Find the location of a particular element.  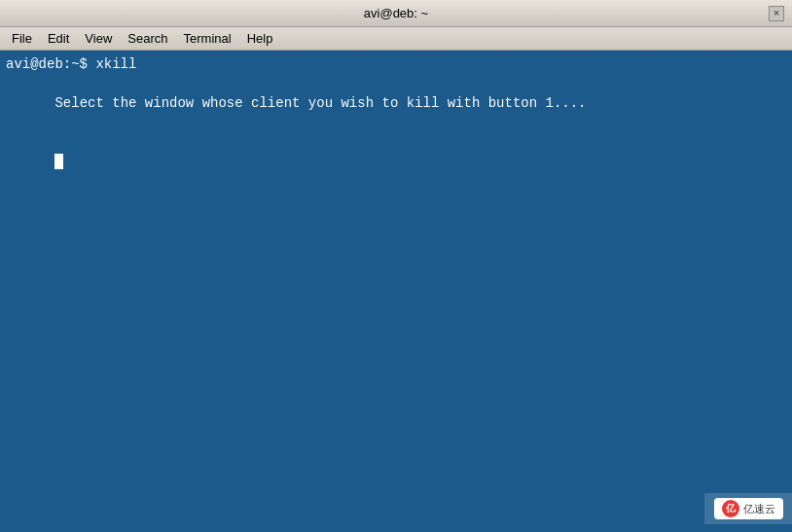

menu-item-help: Help is located at coordinates (261, 39).